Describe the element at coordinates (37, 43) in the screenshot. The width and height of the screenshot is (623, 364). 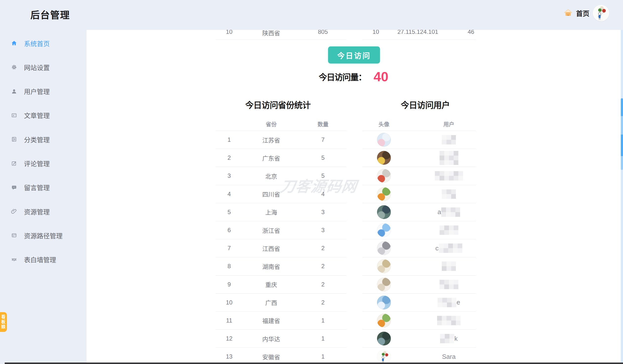
I see `sidebar-item-label: 系统首页` at that location.